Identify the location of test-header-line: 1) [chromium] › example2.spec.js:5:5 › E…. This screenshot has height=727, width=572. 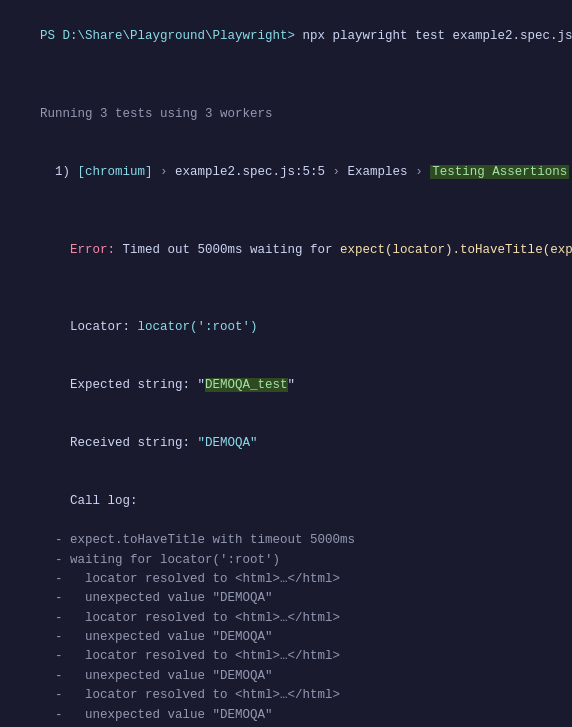
(286, 173).